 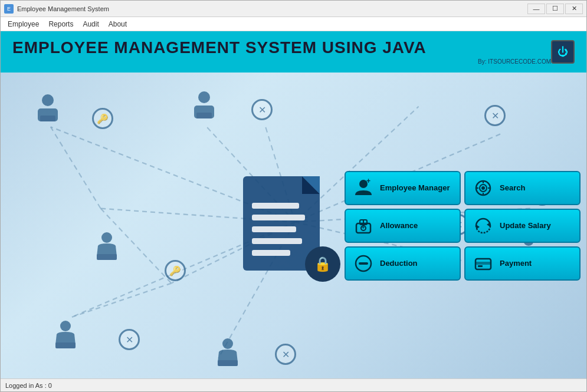 I want to click on payment-button: Payment, so click(x=523, y=263).